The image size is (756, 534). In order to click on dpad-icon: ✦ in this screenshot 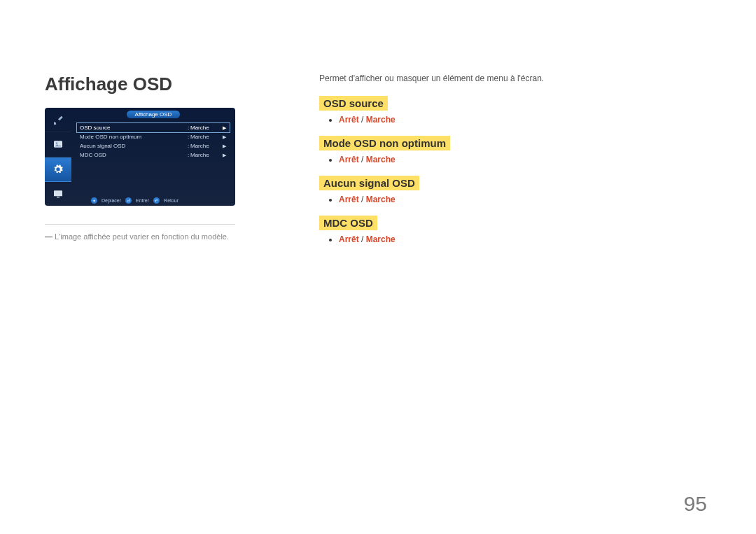, I will do `click(94, 200)`.